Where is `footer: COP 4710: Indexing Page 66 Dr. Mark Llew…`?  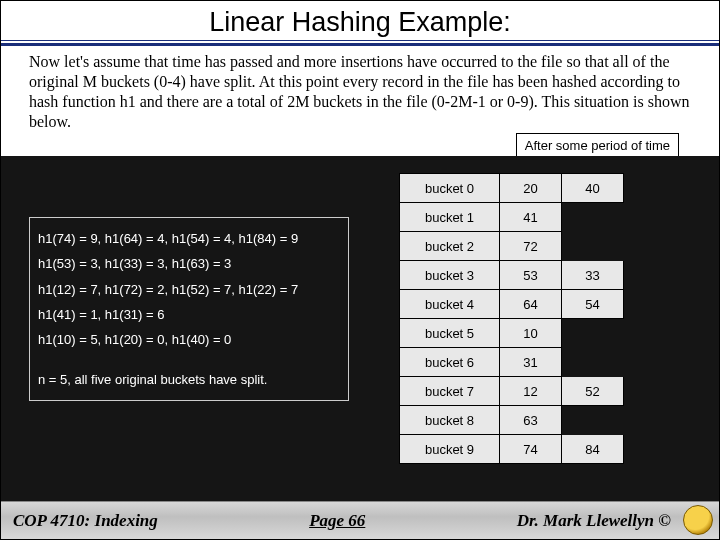
footer: COP 4710: Indexing Page 66 Dr. Mark Llew… is located at coordinates (360, 520).